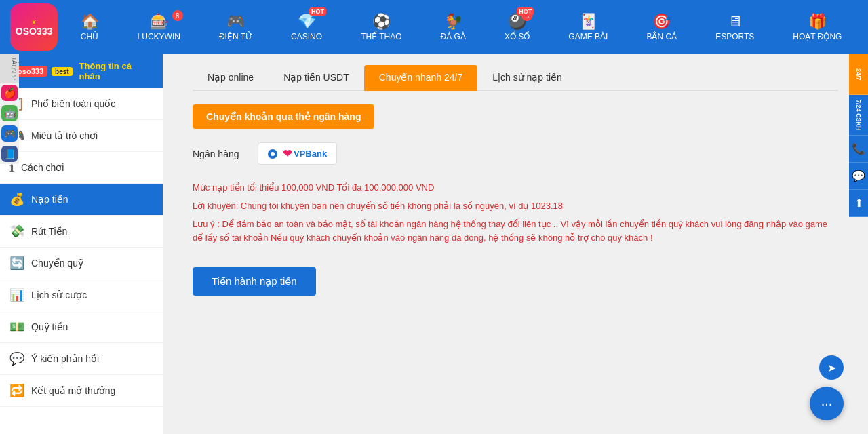 The width and height of the screenshot is (868, 434). Describe the element at coordinates (305, 153) in the screenshot. I see `vpbank-logo: ❤ VPBank` at that location.